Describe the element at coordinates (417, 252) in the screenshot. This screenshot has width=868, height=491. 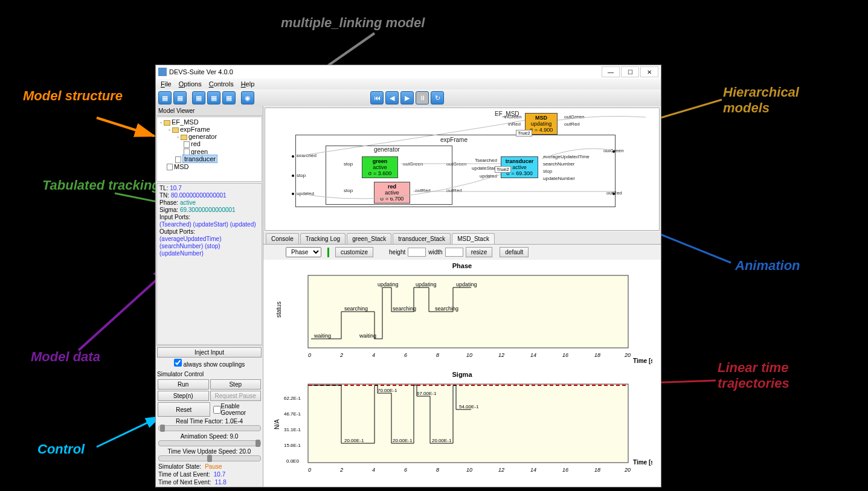
I see `height-input` at that location.